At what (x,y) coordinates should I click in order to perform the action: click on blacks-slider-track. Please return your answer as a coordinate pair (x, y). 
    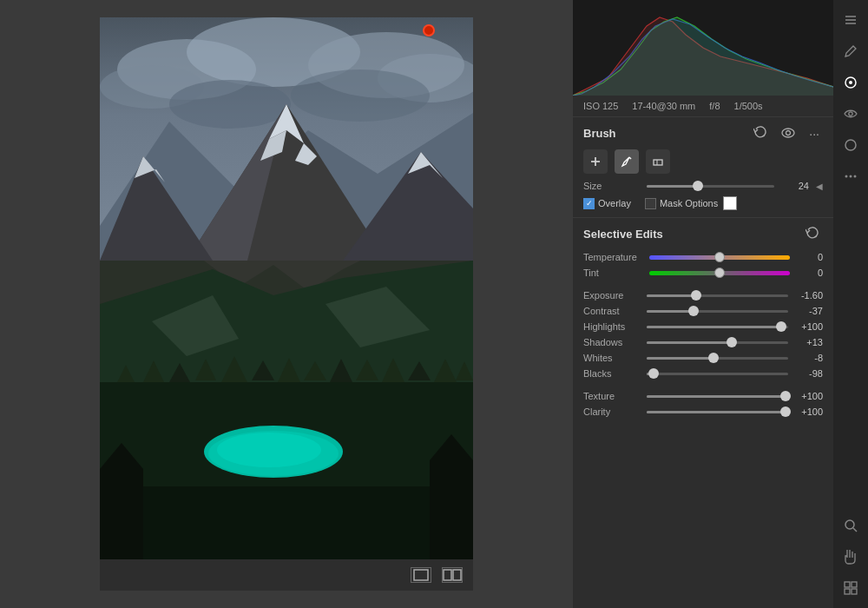
    Looking at the image, I should click on (717, 373).